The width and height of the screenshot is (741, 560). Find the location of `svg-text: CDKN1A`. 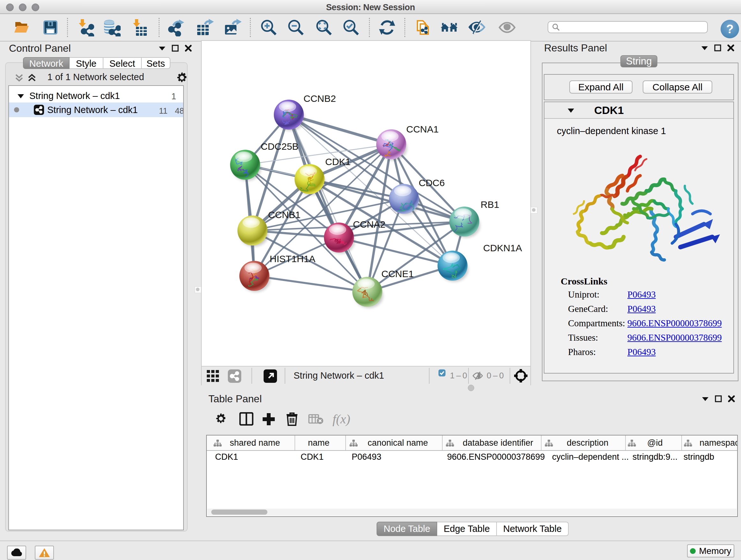

svg-text: CDKN1A is located at coordinates (502, 248).